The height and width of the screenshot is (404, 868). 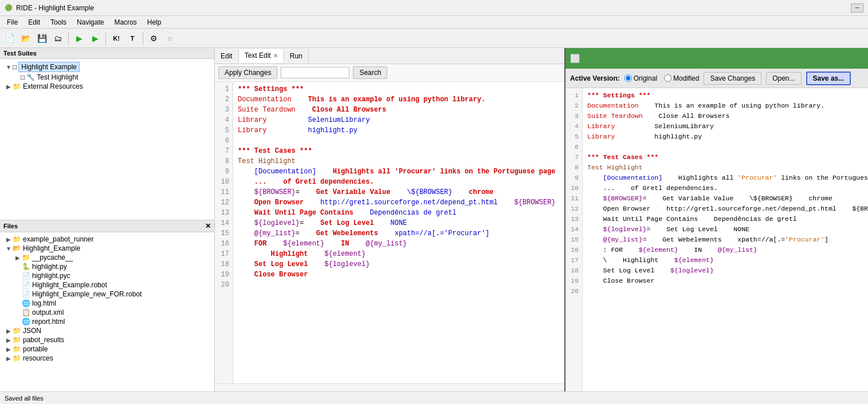 What do you see at coordinates (155, 22) in the screenshot?
I see `menu-help: Help` at bounding box center [155, 22].